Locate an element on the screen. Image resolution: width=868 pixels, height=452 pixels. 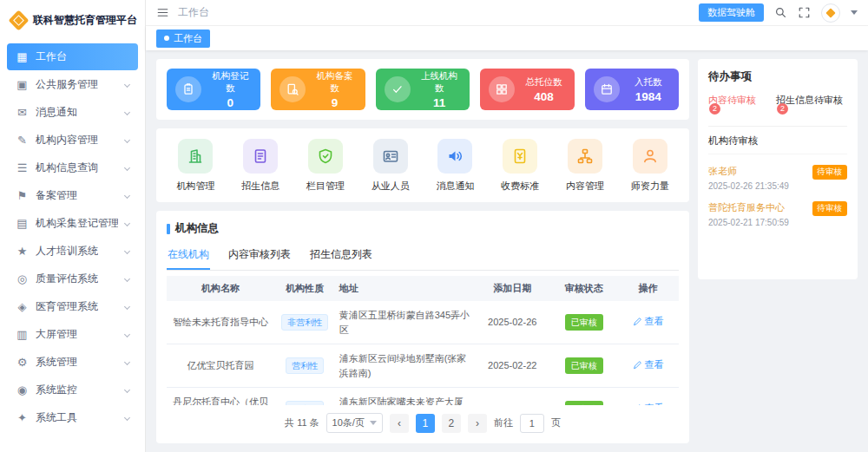
quick-link-practitioners: 从业人员 is located at coordinates (391, 166).